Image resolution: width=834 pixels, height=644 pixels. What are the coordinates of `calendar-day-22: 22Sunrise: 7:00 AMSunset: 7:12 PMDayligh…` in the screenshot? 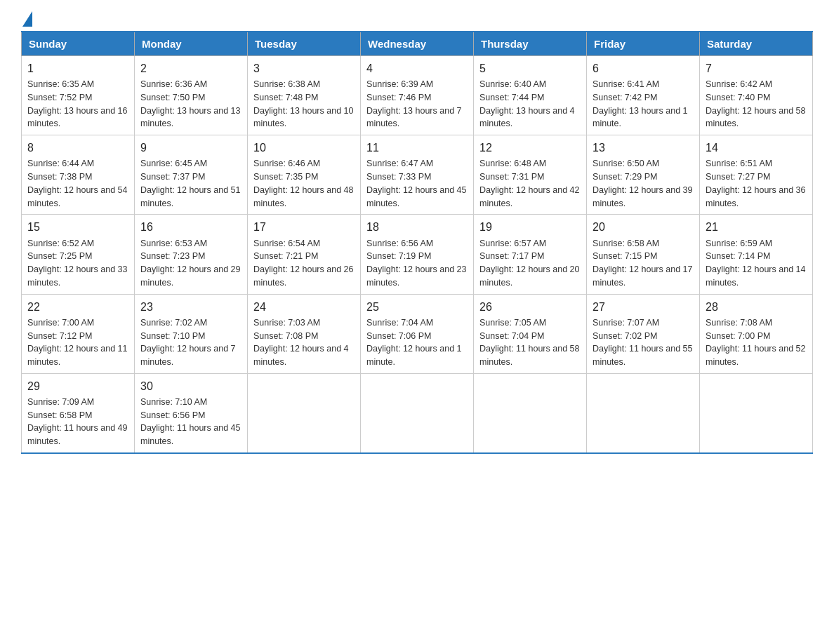 It's located at (79, 334).